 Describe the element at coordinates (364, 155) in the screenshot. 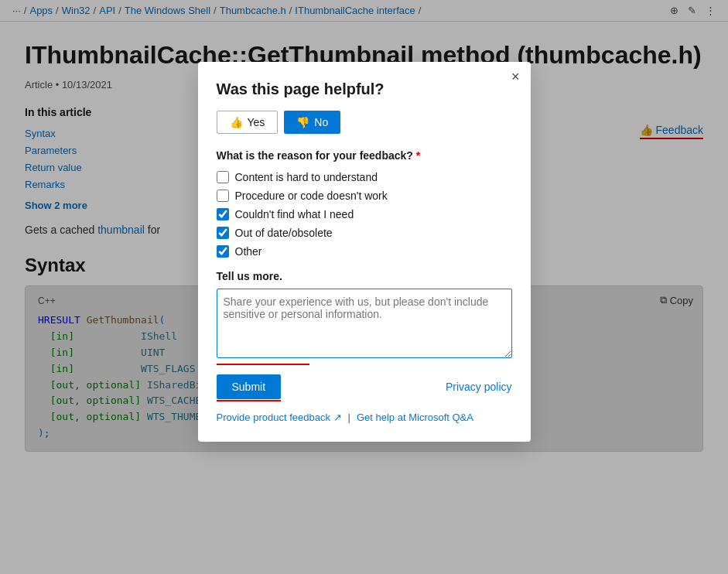

I see `feedback-question: What is the reason for your feedback? *` at that location.